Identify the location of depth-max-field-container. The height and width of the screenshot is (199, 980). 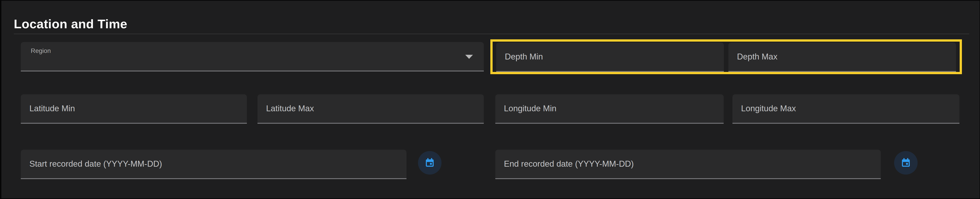
(842, 57).